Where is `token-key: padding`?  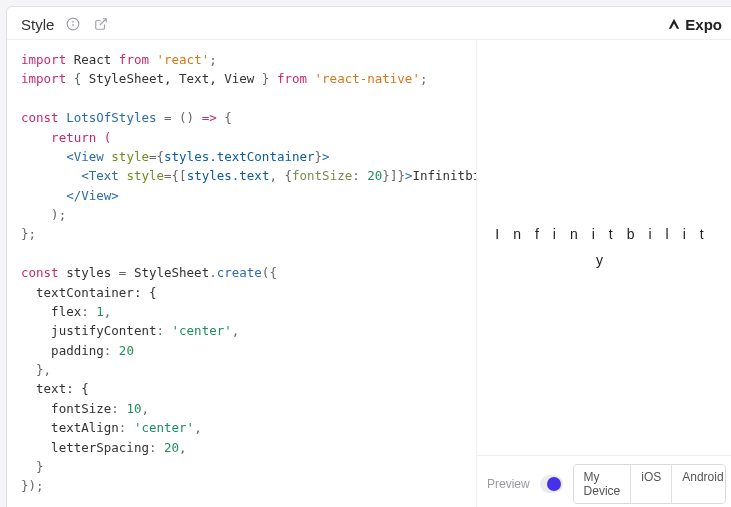
token-key: padding is located at coordinates (62, 350).